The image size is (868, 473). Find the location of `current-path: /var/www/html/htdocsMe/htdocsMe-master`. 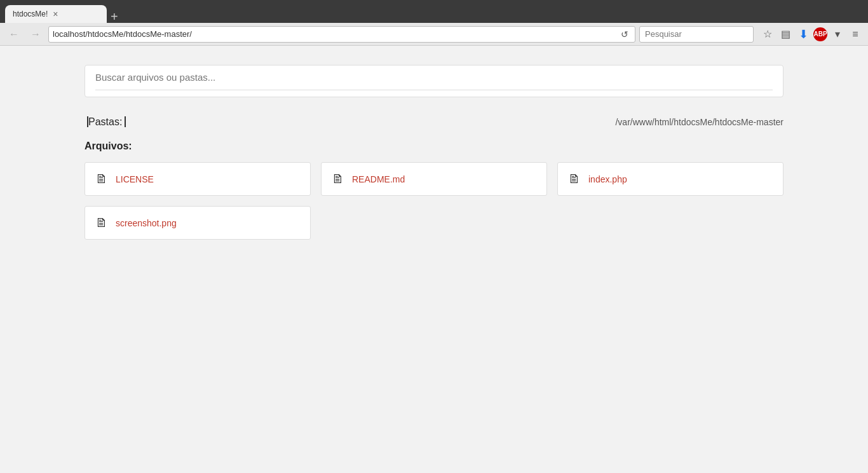

current-path: /var/www/html/htdocsMe/htdocsMe-master is located at coordinates (699, 122).